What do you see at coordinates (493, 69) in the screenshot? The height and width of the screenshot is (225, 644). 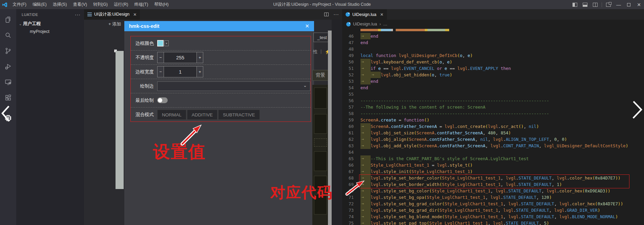 I see `code-line: 51→if e == lvgl.EVENT_CANCEL or e == lvg…` at bounding box center [493, 69].